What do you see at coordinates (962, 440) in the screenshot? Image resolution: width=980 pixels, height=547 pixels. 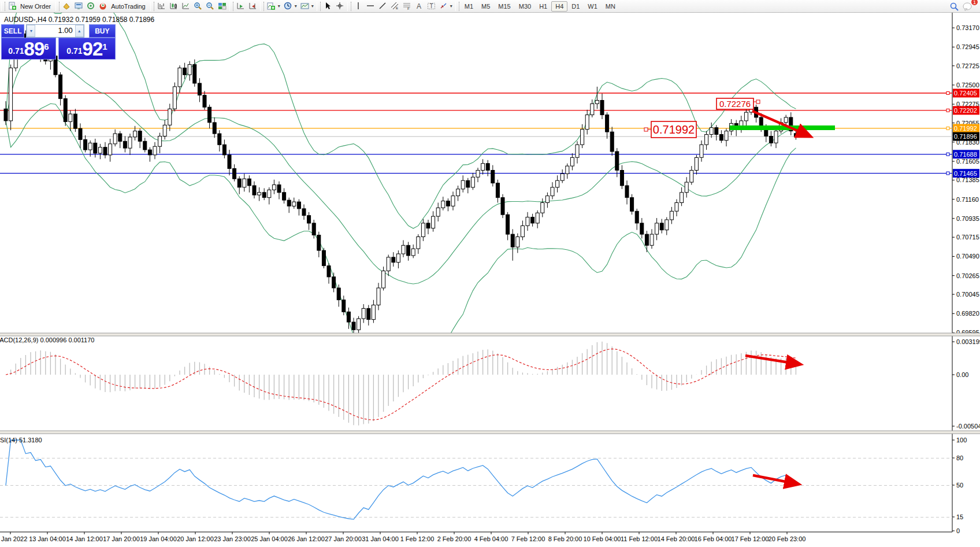 I see `svg-text: 100` at bounding box center [962, 440].